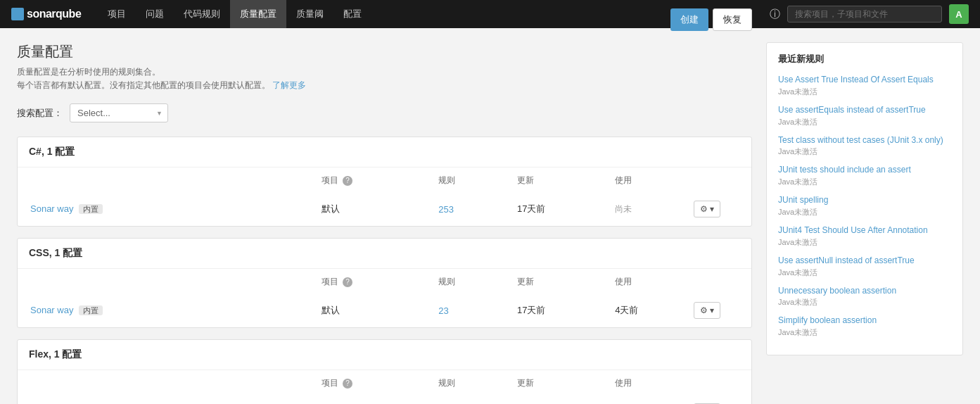  Describe the element at coordinates (554, 400) in the screenshot. I see `flex-update-cell: 17天前` at that location.